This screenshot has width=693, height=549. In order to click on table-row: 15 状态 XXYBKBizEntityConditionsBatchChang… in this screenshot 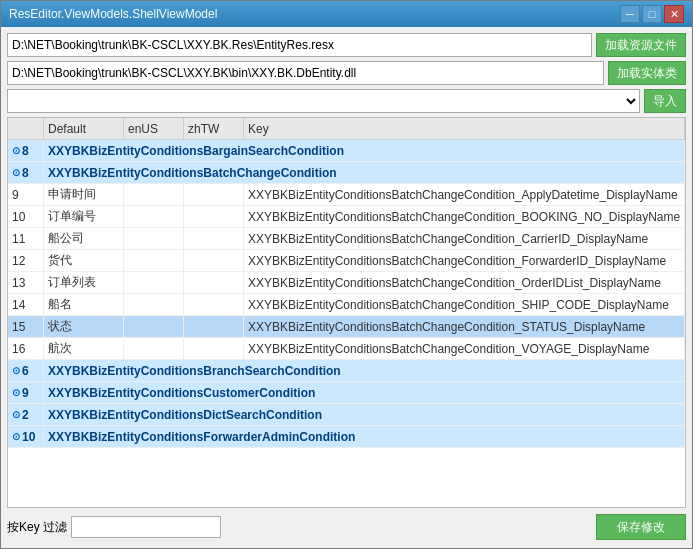, I will do `click(346, 327)`.